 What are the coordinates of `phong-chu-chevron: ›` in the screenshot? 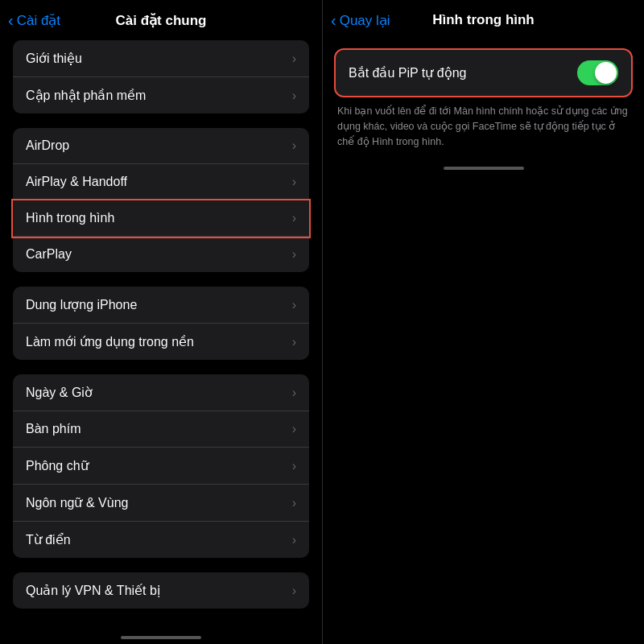 It's located at (295, 466).